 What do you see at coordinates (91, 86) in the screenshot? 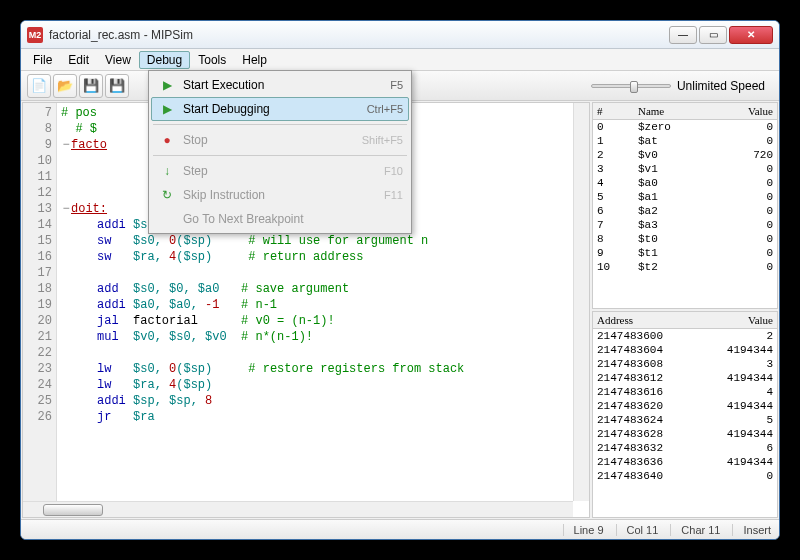
I see `tb-save-button: 💾` at bounding box center [91, 86].